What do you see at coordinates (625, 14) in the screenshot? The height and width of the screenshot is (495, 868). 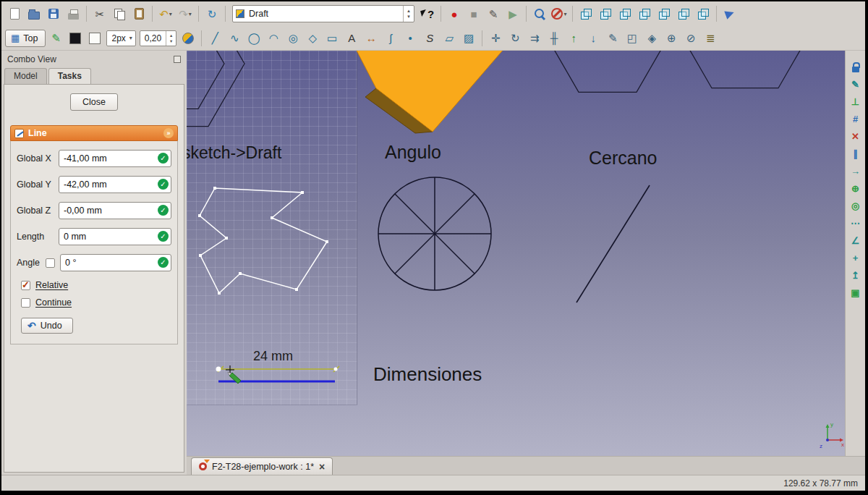 I see `view-top-icon` at bounding box center [625, 14].